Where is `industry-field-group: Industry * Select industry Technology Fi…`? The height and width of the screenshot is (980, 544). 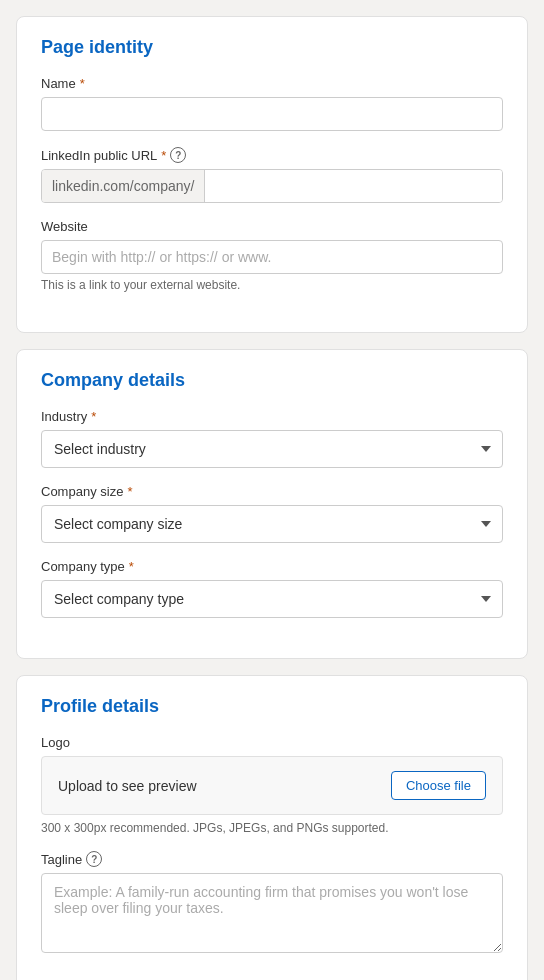
industry-field-group: Industry * Select industry Technology Fi… is located at coordinates (272, 438).